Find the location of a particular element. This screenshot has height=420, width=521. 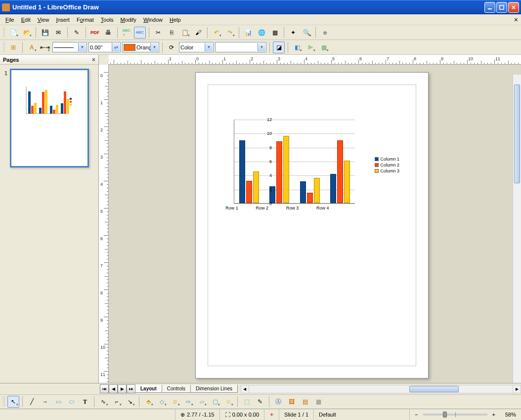

scroll-right-button: ▶ is located at coordinates (517, 389).